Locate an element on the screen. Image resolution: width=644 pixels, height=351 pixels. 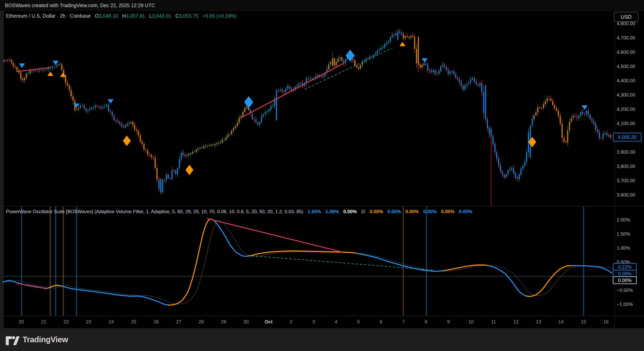
symbol-title: Ethereum / U.S. Dollar · 2h · Coinbase is located at coordinates (48, 16).